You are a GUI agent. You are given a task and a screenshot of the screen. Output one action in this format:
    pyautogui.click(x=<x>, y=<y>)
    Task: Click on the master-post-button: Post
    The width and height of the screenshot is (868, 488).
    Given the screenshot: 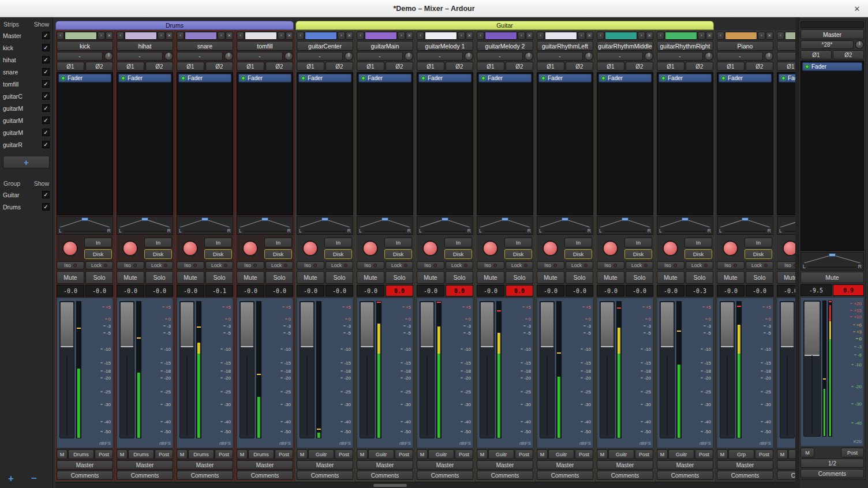 What is the action you would take?
    pyautogui.click(x=852, y=452)
    